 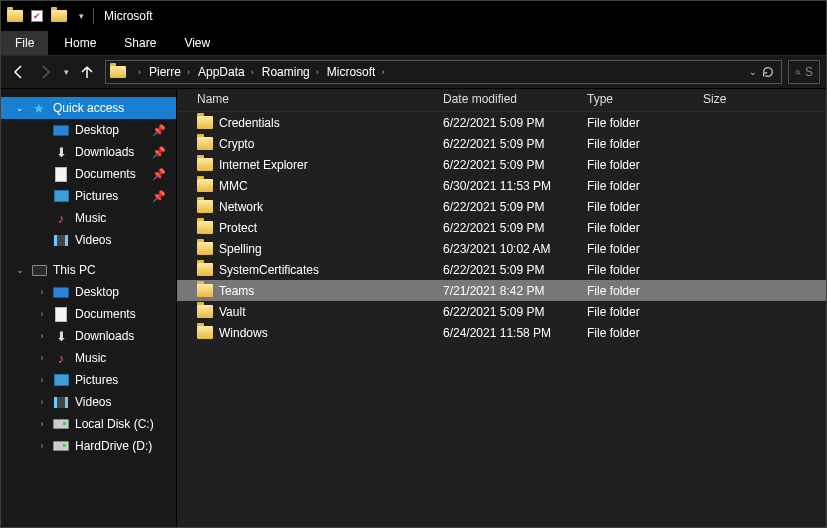 I want to click on address-folder-icon, so click(x=118, y=72).